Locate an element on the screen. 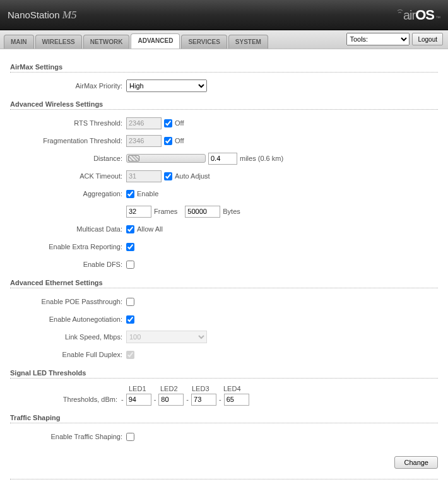 Image resolution: width=448 pixels, height=482 pixels. rts-input is located at coordinates (144, 124).